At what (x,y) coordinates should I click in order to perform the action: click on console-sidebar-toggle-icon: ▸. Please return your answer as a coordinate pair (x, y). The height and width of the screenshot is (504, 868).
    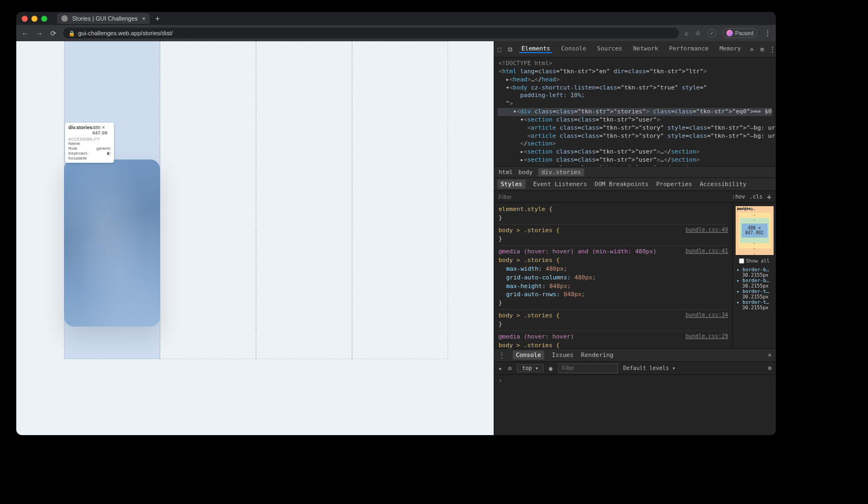
    Looking at the image, I should click on (500, 368).